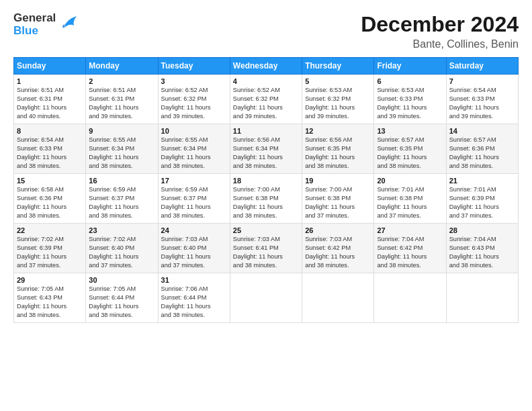  Describe the element at coordinates (339, 99) in the screenshot. I see `calendar-day-cell: 5Sunrise: 6:53 AMSunset: 6:32 PMDaylight…` at that location.